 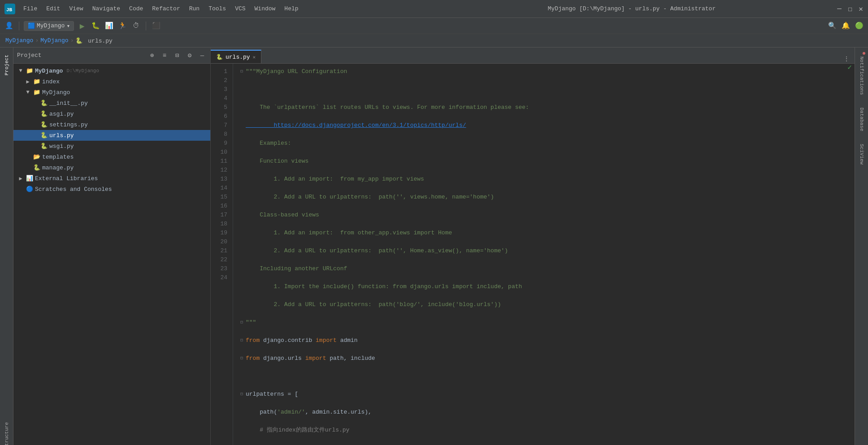 What do you see at coordinates (7, 65) in the screenshot?
I see `sidebar-tab-project: Project` at bounding box center [7, 65].